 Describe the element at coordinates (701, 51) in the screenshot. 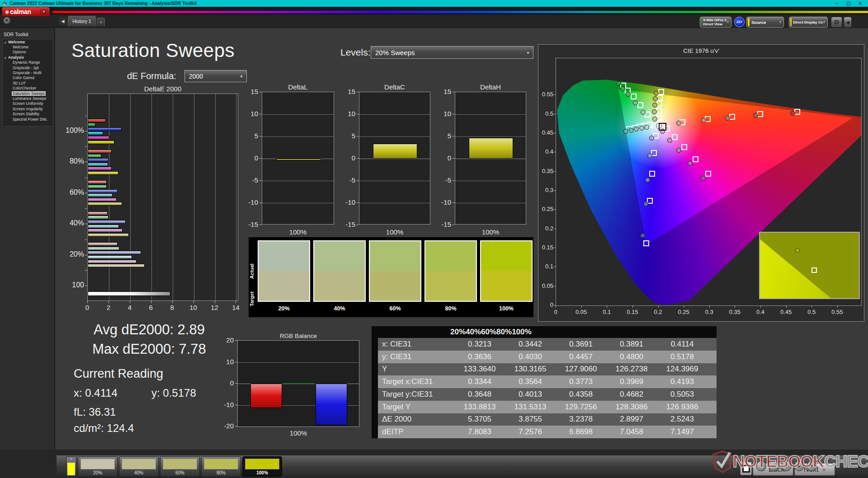

I see `cie-title: CIE 1976 u'v'` at that location.